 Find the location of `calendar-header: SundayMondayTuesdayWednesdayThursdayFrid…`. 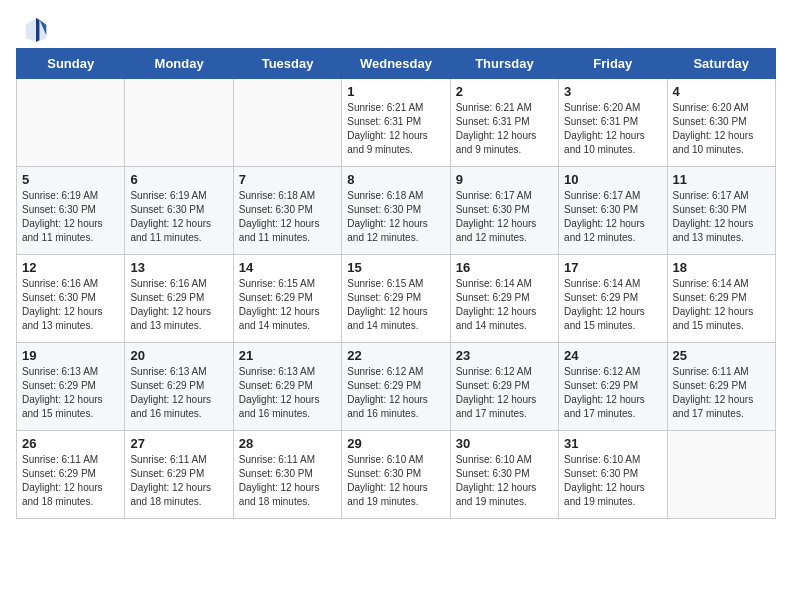

calendar-header: SundayMondayTuesdayWednesdayThursdayFrid… is located at coordinates (396, 64).